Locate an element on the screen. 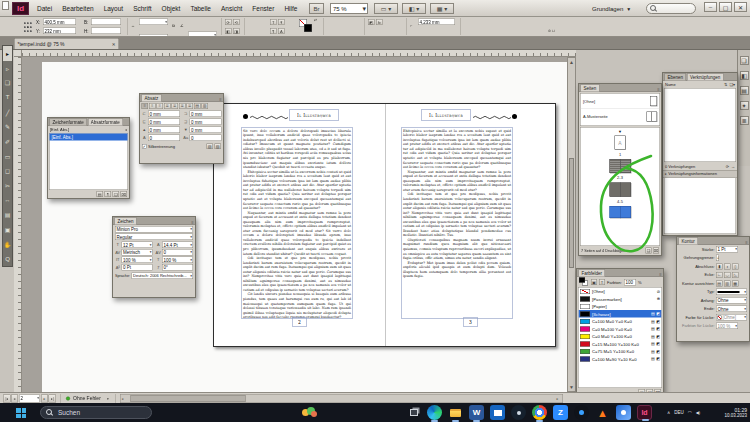  scroll-left-icon: ◂ is located at coordinates (123, 399).